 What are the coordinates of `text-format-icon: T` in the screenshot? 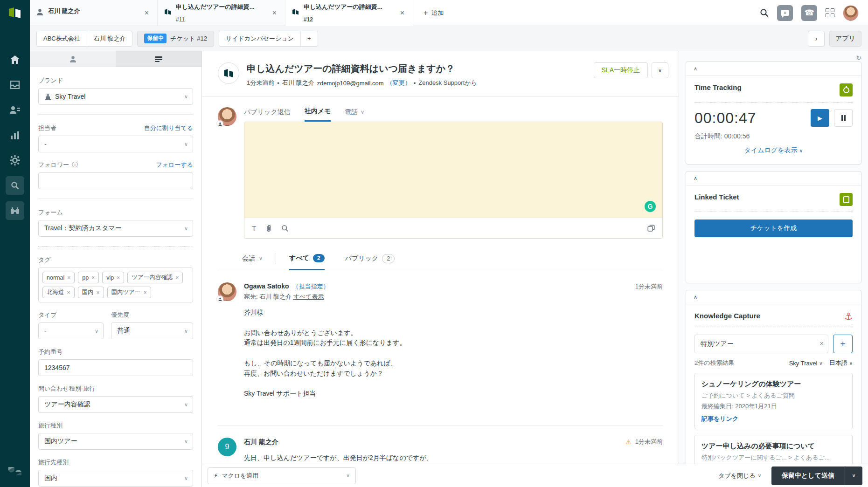 It's located at (254, 228).